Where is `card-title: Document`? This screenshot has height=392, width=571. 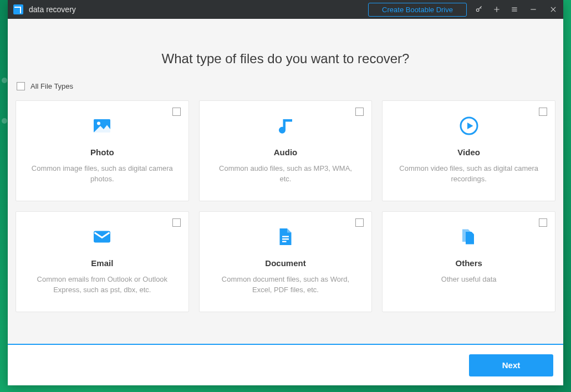
card-title: Document is located at coordinates (285, 263).